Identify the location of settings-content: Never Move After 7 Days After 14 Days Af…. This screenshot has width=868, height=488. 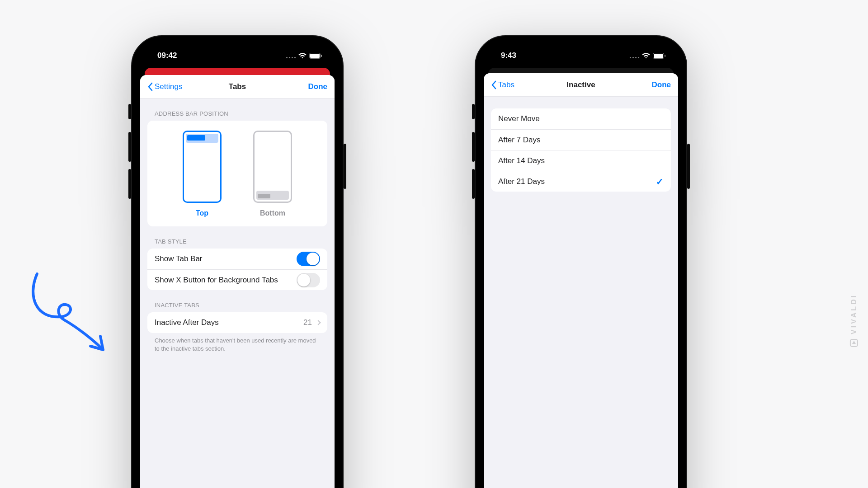
(581, 159).